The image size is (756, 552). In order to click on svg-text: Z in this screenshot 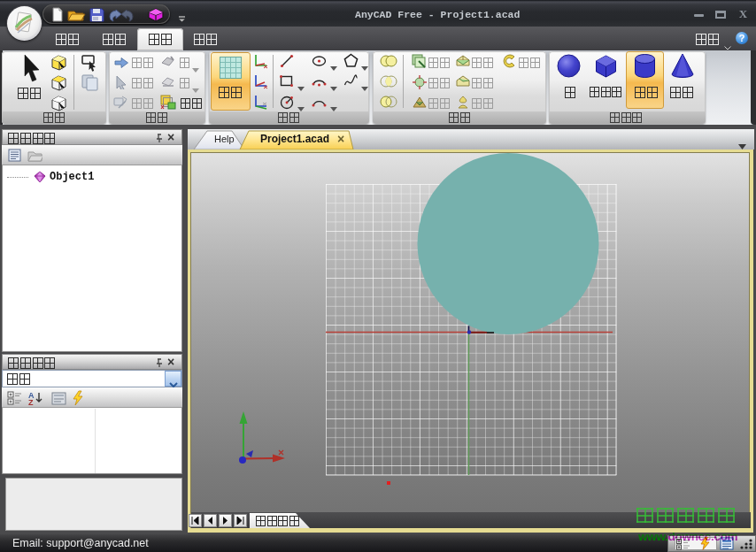, I will do `click(31, 402)`.